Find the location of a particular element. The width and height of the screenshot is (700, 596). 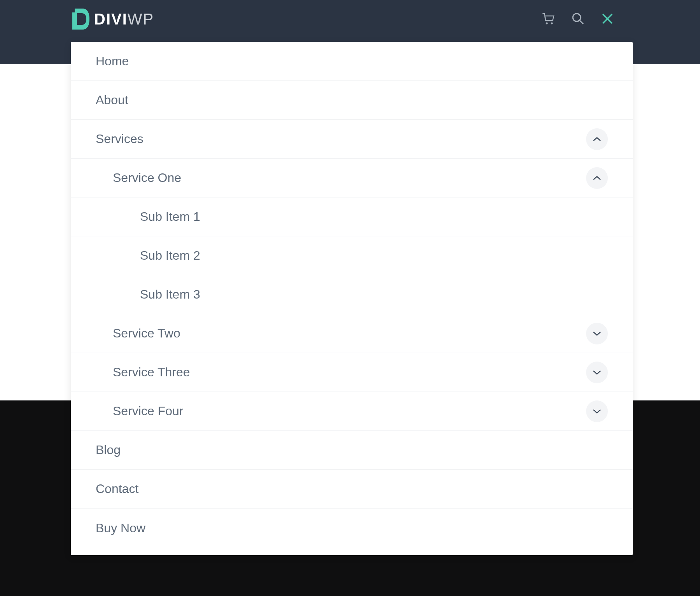

menu-label: Service Four is located at coordinates (148, 411).